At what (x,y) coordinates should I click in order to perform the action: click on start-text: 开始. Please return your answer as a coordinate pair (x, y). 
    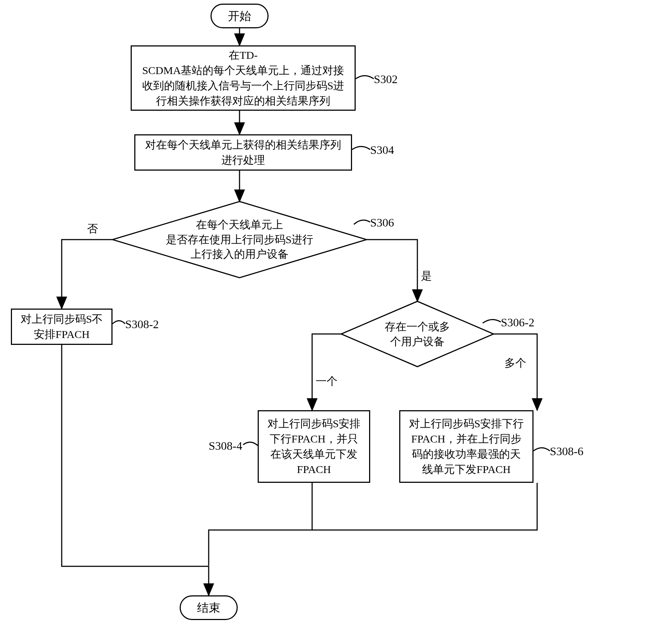
    Looking at the image, I should click on (240, 16).